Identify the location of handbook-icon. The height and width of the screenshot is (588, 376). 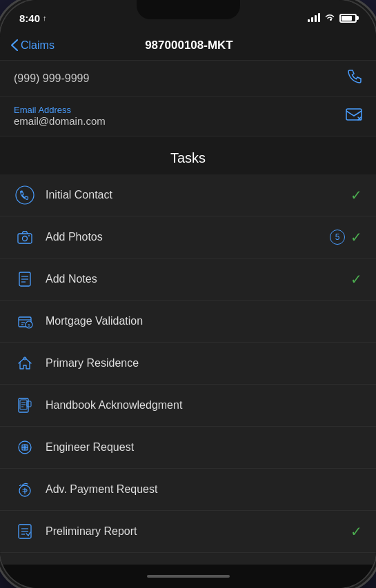
(25, 405).